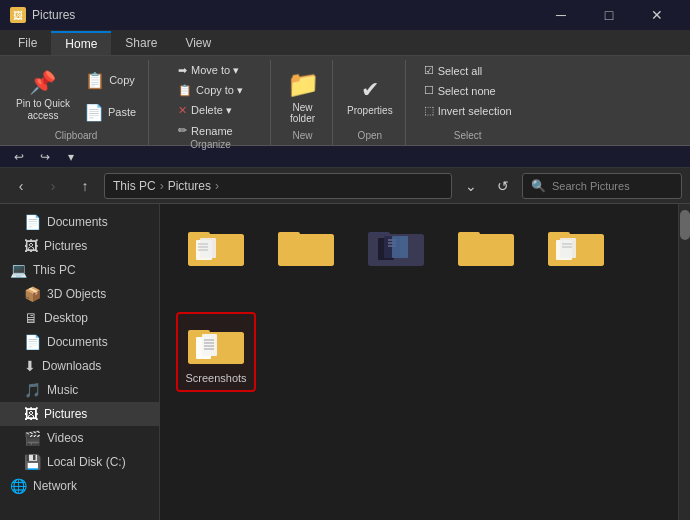 This screenshot has width=690, height=520. What do you see at coordinates (66, 414) in the screenshot?
I see `sidebar-label-pictures: Pictures` at bounding box center [66, 414].